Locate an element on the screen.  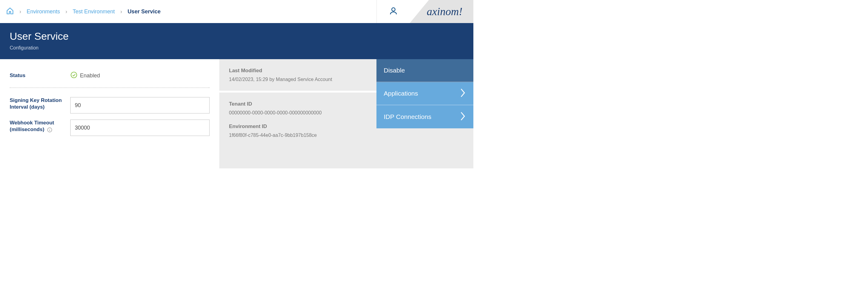
applications-label: Applications is located at coordinates (401, 93).